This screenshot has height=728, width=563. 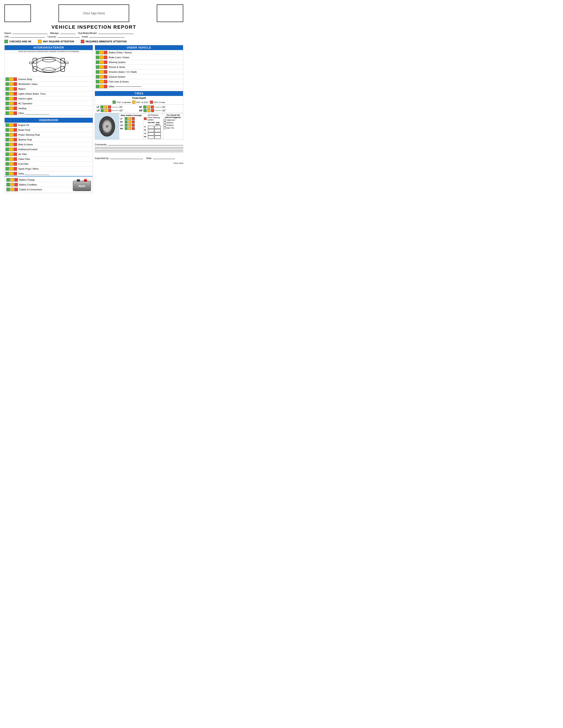 What do you see at coordinates (24, 125) in the screenshot?
I see `item-label: Engine Oil` at bounding box center [24, 125].